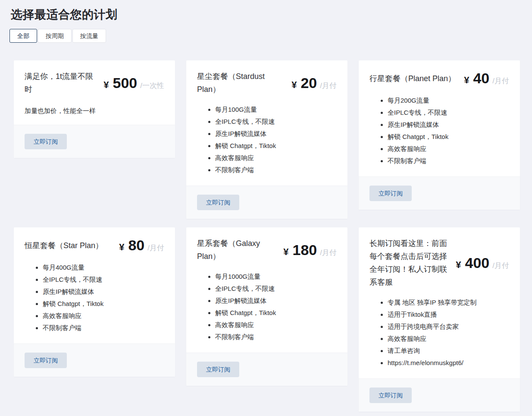 This screenshot has height=416, width=532. Describe the element at coordinates (310, 250) in the screenshot. I see `plan-price: ¥ 180 /月付` at that location.